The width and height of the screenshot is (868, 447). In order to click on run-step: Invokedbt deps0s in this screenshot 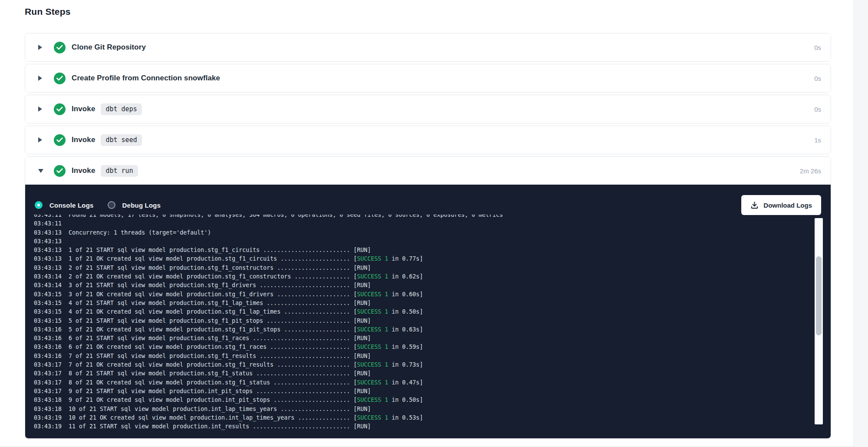, I will do `click(428, 109)`.